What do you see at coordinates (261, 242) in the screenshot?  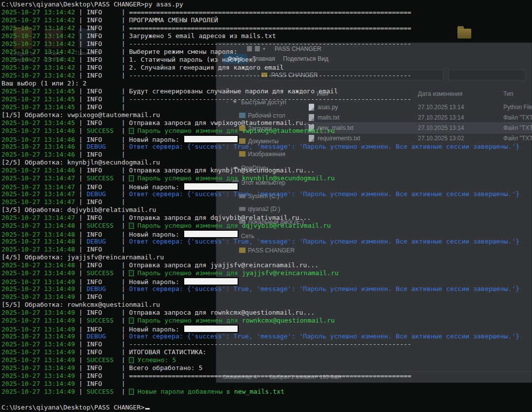 I see `console-line: 2025-10-27 13:14:48 | DEBUG | Ответ серв…` at bounding box center [261, 242].